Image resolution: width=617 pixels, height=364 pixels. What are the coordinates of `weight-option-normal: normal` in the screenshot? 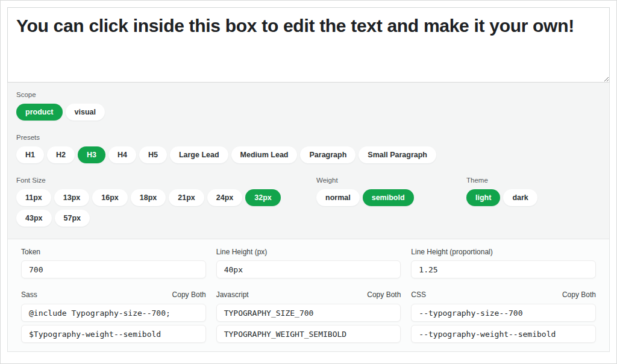 It's located at (338, 198).